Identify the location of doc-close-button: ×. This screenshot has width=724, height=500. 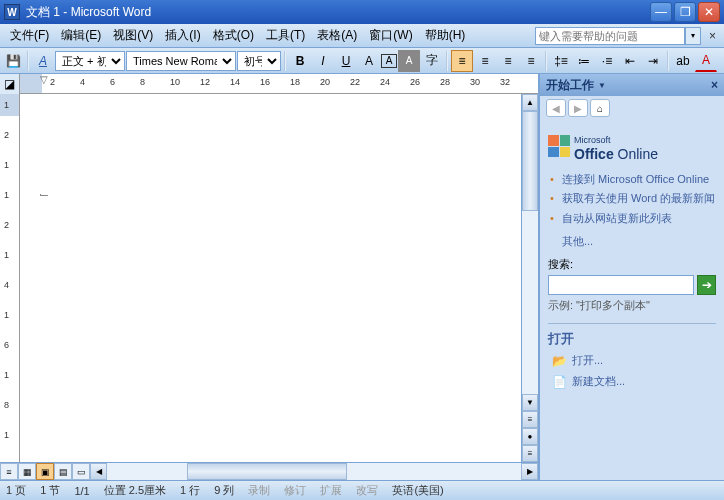
(712, 36).